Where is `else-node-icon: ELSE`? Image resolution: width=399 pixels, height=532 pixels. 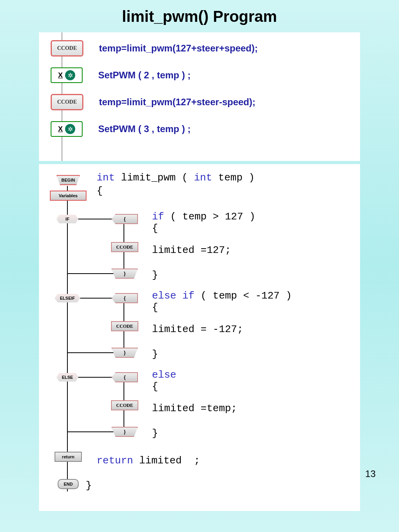 else-node-icon: ELSE is located at coordinates (67, 377).